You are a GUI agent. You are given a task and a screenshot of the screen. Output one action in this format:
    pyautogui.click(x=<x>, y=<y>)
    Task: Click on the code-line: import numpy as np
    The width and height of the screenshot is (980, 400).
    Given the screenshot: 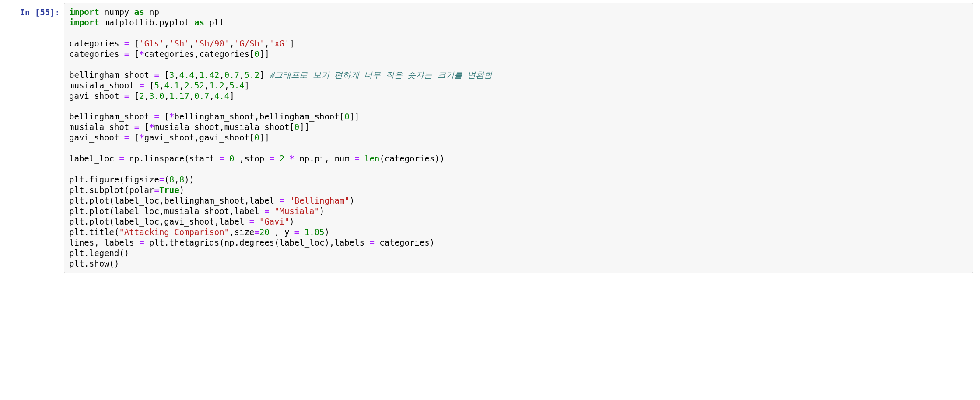 What is the action you would take?
    pyautogui.click(x=518, y=12)
    